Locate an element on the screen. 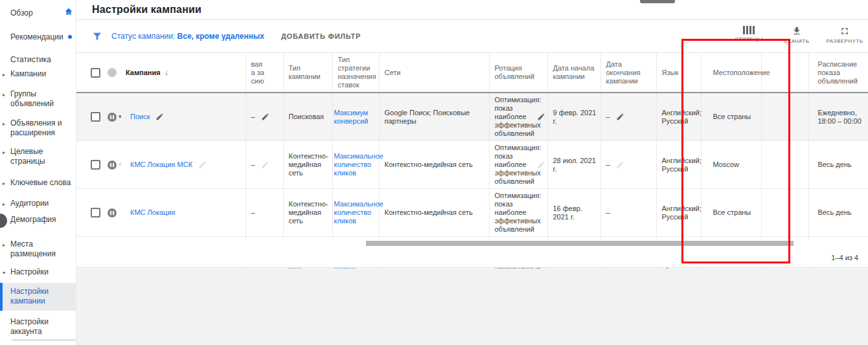 Image resolution: width=868 pixels, height=345 pixels. bid-strategy-link: Максимум конверсий is located at coordinates (351, 117).